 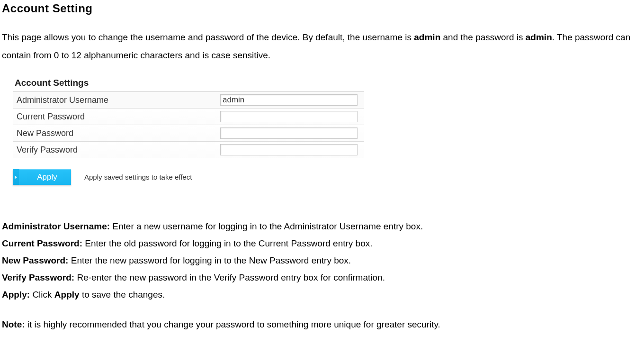 What do you see at coordinates (122, 295) in the screenshot?
I see `def-apply-post: to save the changes.` at bounding box center [122, 295].